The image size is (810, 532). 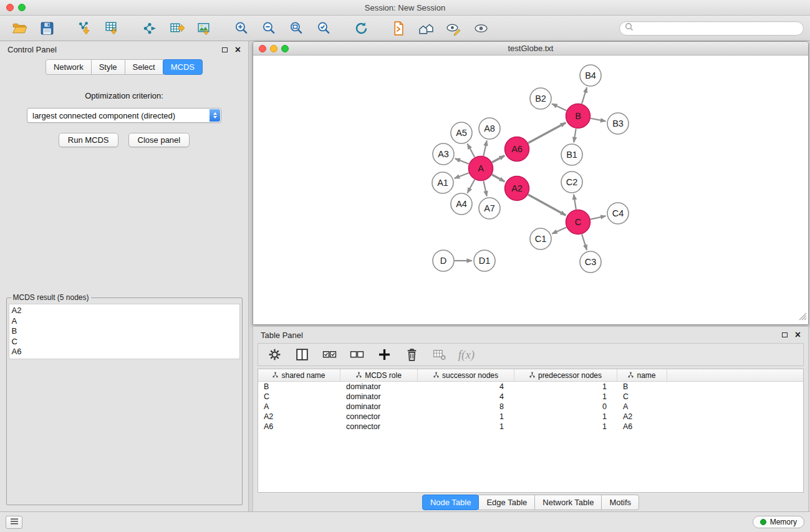 I want to click on graph-node-A2: A2, so click(x=518, y=188).